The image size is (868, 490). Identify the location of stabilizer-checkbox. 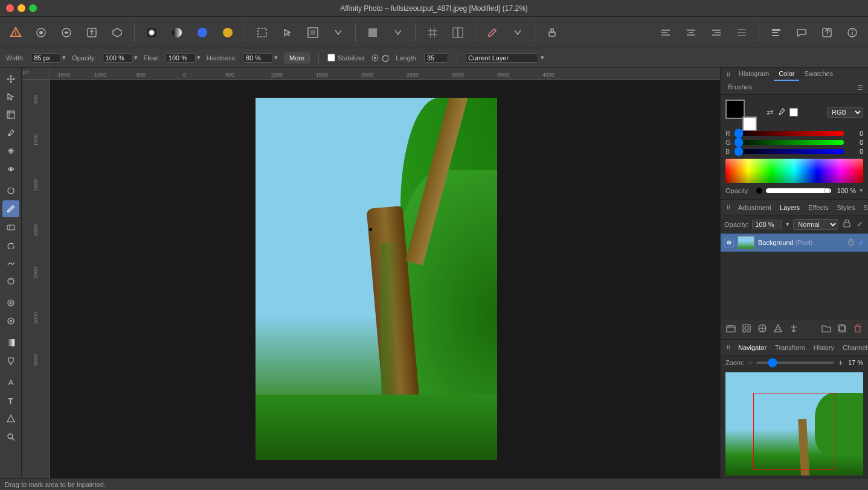
(331, 58).